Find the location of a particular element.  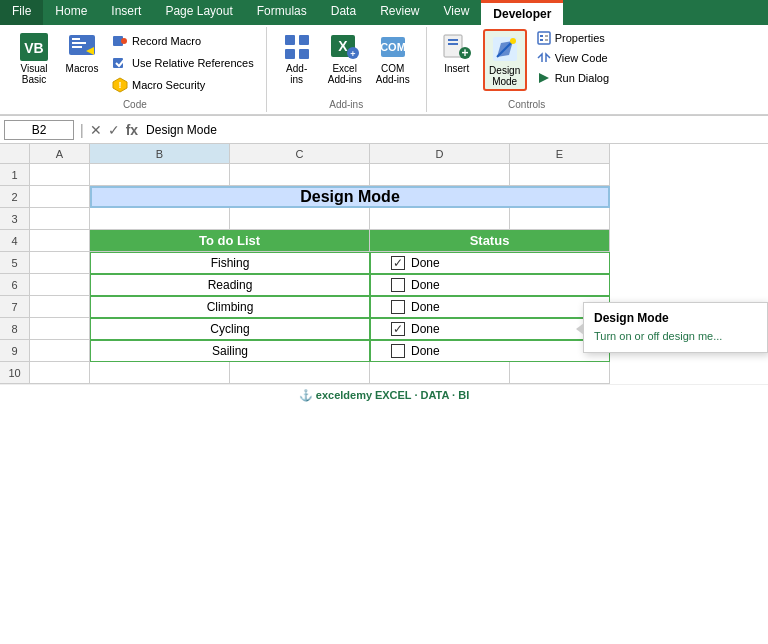

ribbon-group-addins: Add-ins X + ExcelAdd-ins is located at coordinates (347, 70).